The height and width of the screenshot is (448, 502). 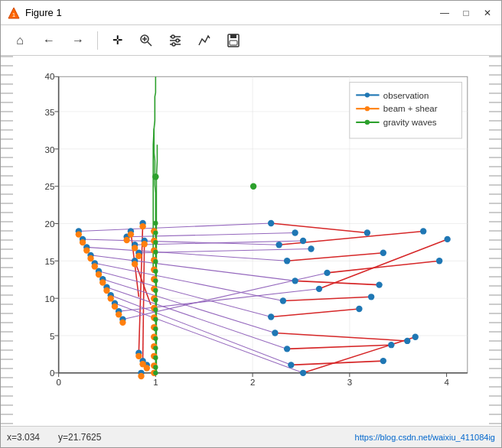 What do you see at coordinates (487, 13) in the screenshot?
I see `close-button: ✕` at bounding box center [487, 13].